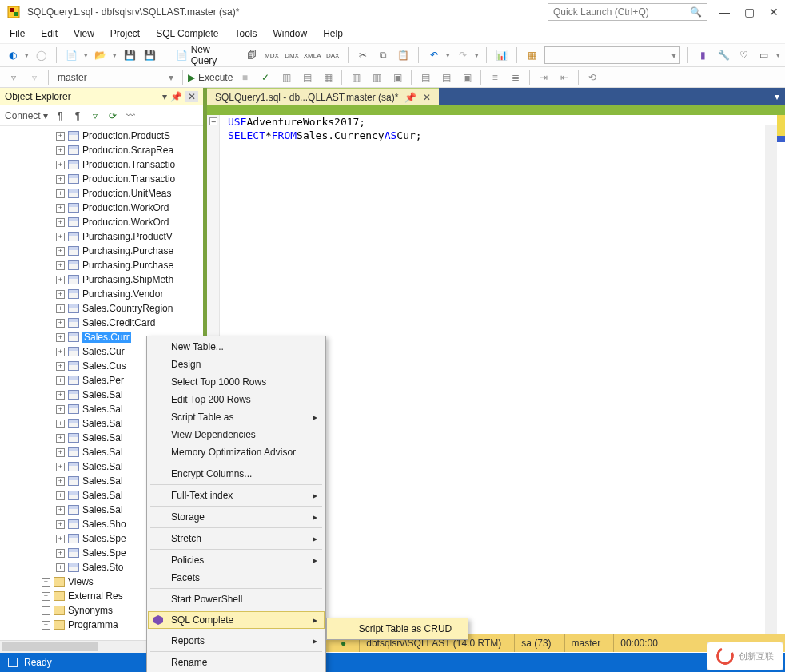  Describe the element at coordinates (724, 12) in the screenshot. I see `minimize-button: —` at that location.